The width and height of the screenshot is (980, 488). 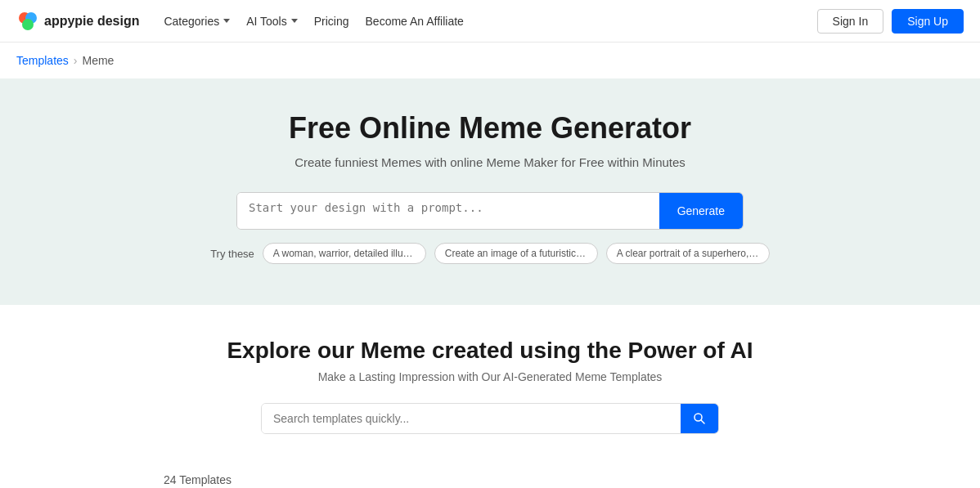 What do you see at coordinates (699, 419) in the screenshot?
I see `search-button` at bounding box center [699, 419].